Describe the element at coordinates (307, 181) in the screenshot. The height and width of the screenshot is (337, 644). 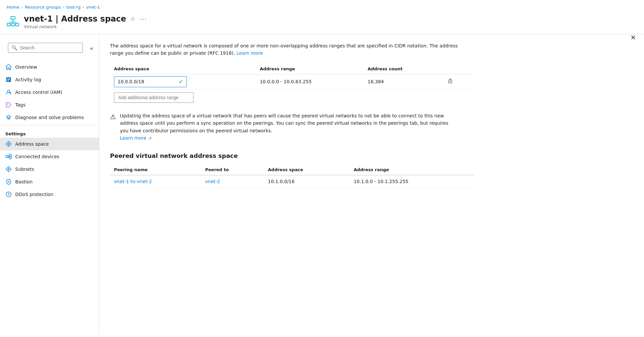
I see `peered-address-space: 10.1.0.0/16` at that location.